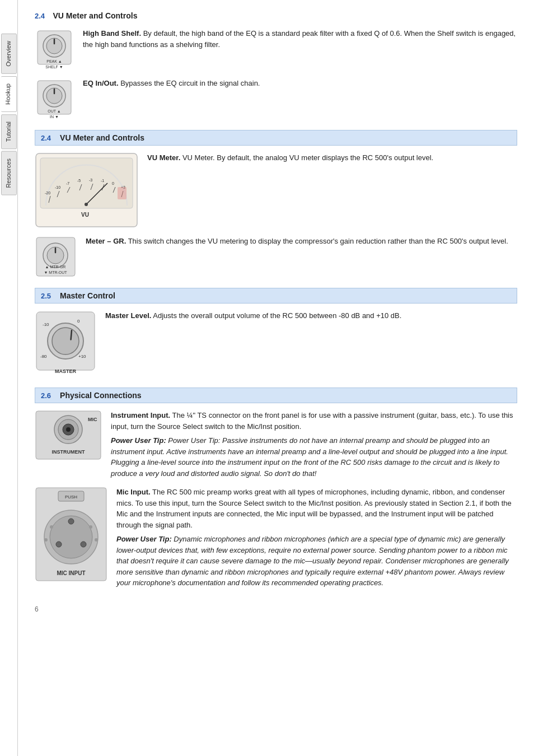  Describe the element at coordinates (276, 49) in the screenshot. I see `high-band-shelf-row: PEAK ▲ SHELF ▼ High Band Shelf. By defau…` at that location.